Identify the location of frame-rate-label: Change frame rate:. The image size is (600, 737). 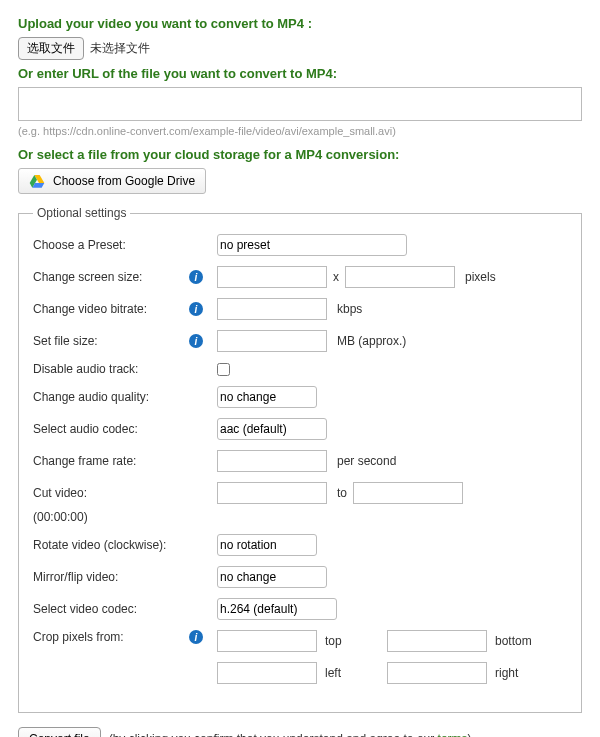
(84, 461).